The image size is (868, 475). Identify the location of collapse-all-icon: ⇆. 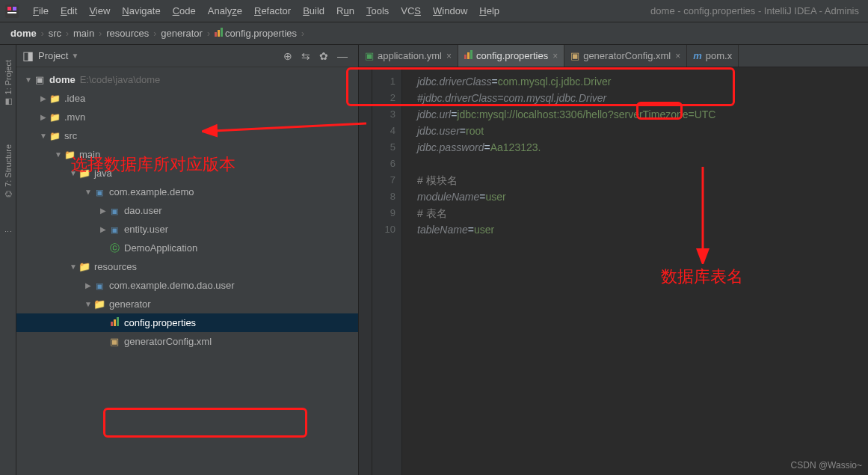
(306, 56).